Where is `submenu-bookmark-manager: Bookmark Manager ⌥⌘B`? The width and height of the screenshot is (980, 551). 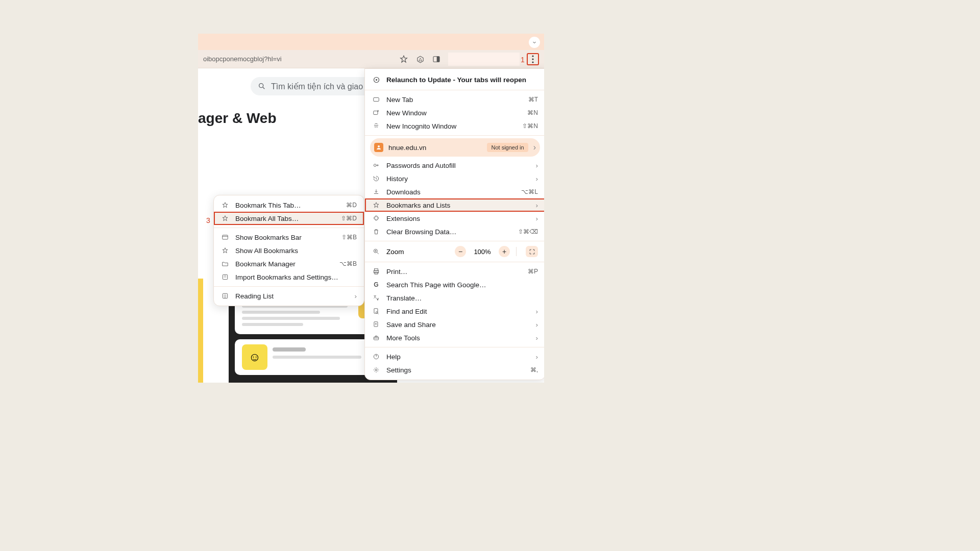
submenu-bookmark-manager: Bookmark Manager ⌥⌘B is located at coordinates (289, 264).